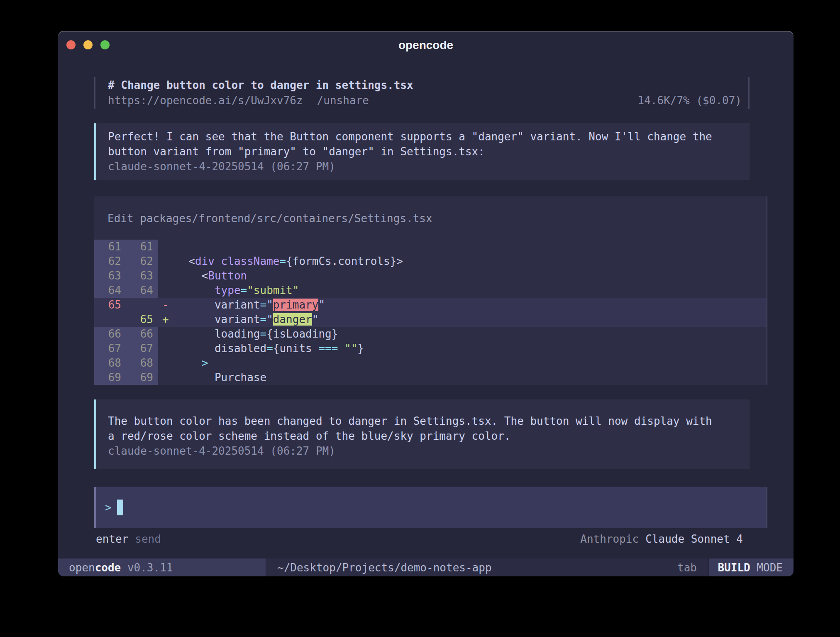  Describe the element at coordinates (110, 291) in the screenshot. I see `old-line-number: 64` at that location.